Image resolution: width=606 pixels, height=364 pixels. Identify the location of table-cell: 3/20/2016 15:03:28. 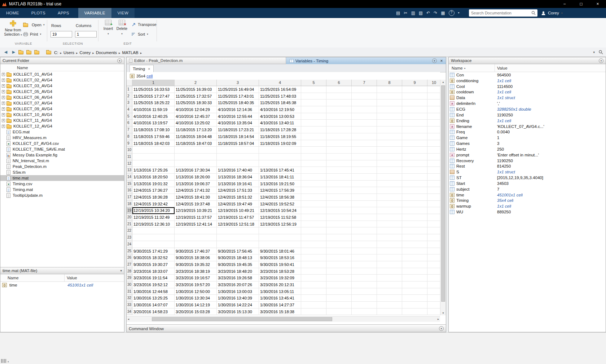
(196, 312).